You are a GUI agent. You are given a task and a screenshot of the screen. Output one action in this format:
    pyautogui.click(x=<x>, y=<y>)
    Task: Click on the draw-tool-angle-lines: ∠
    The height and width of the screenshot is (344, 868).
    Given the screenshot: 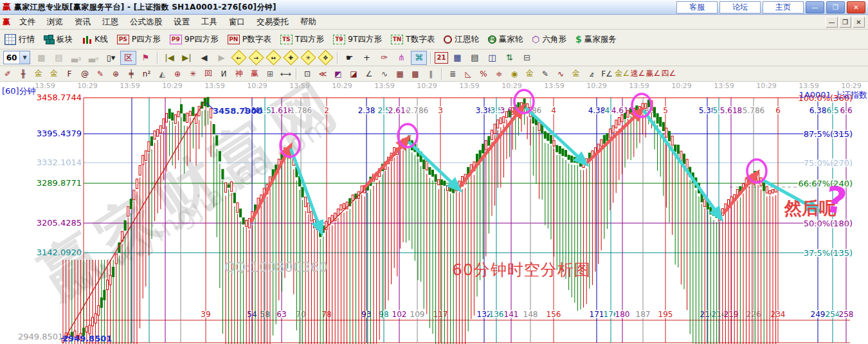 What is the action you would take?
    pyautogui.click(x=369, y=73)
    